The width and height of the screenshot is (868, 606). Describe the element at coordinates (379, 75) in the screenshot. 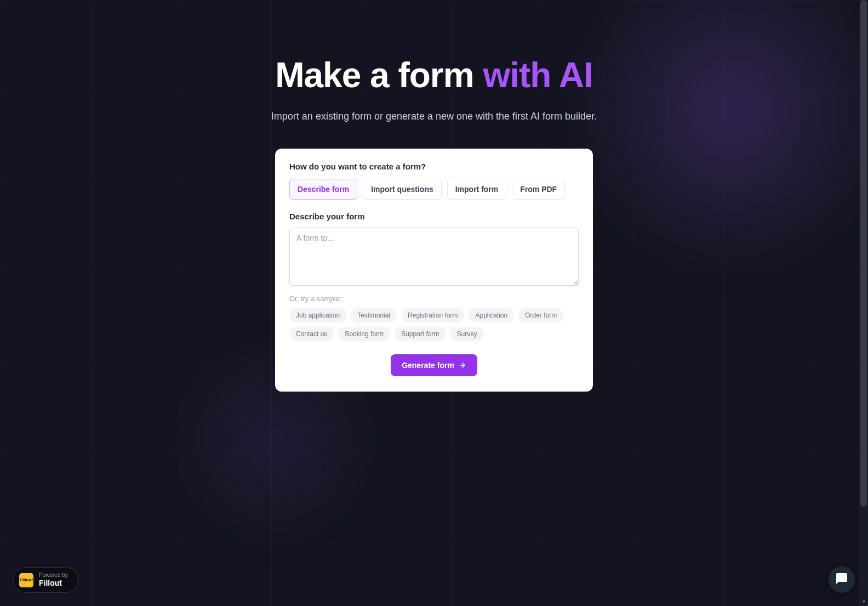

I see `title-text: Make a form` at that location.